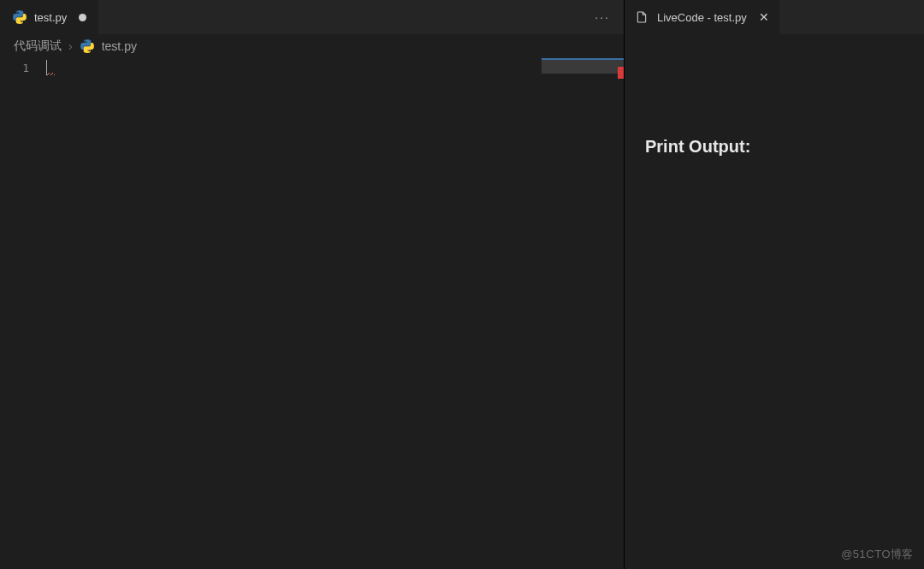 This screenshot has width=924, height=569. What do you see at coordinates (23, 313) in the screenshot?
I see `line-gutter: 1` at bounding box center [23, 313].